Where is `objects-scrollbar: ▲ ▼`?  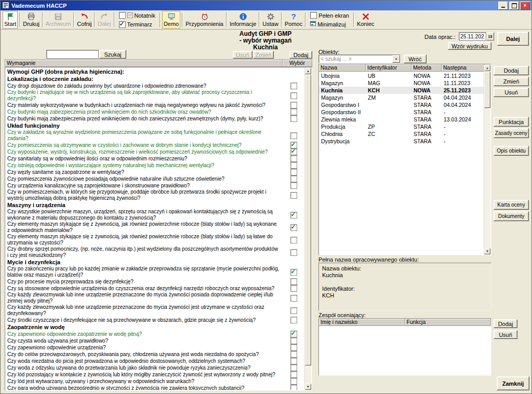
objects-scrollbar: ▲ ▼ is located at coordinates (487, 160).